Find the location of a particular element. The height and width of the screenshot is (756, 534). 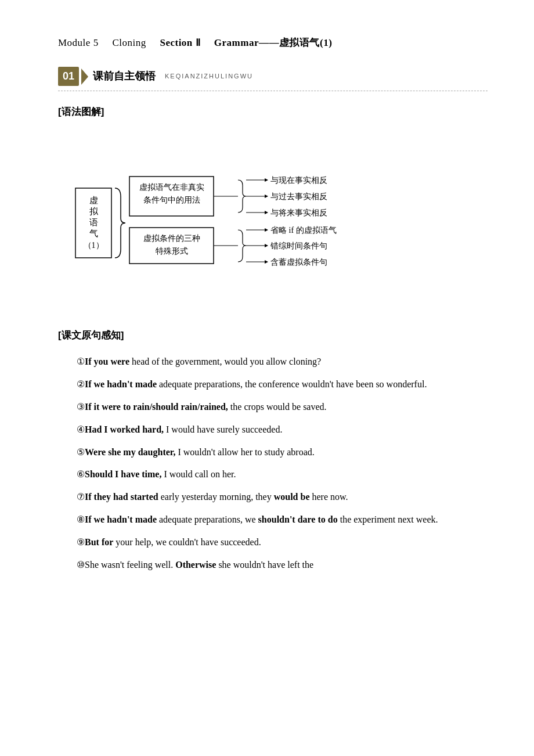

sentence-7-mid: early yesterday morning, they is located at coordinates (216, 497).